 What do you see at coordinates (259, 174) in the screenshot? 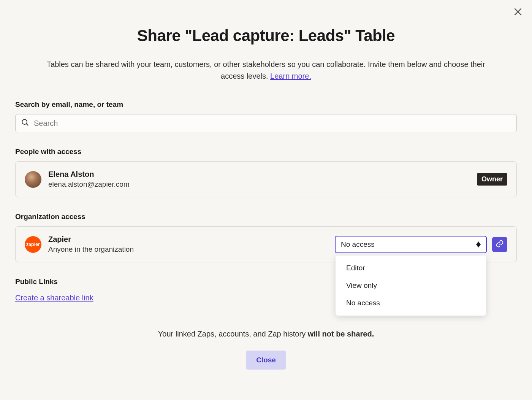
I see `person-name: Elena Alston` at bounding box center [259, 174].